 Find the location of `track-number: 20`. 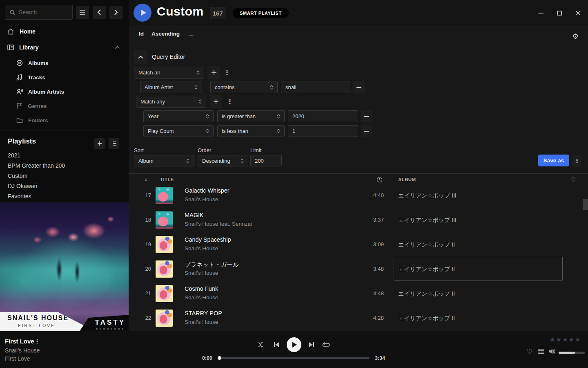

track-number: 20 is located at coordinates (142, 269).